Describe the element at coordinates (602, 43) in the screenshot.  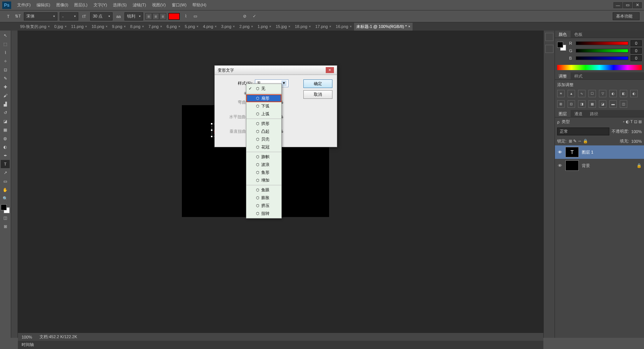
I see `r-slider` at that location.